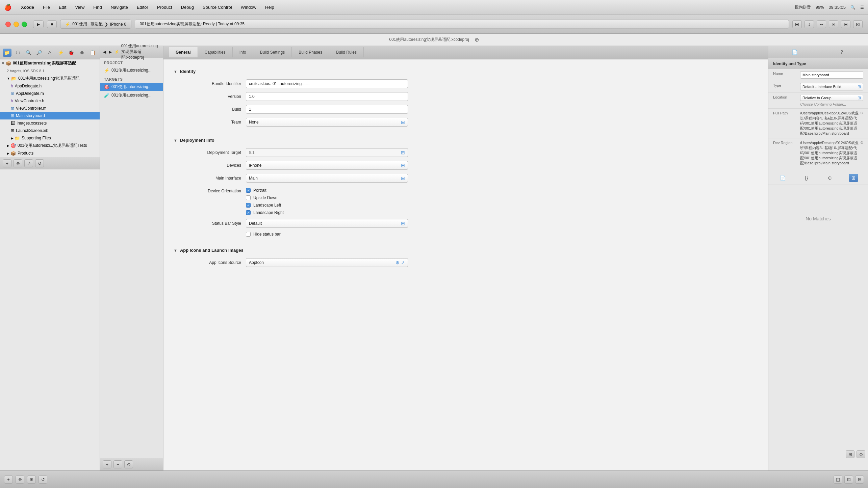 The height and width of the screenshot is (488, 868). Describe the element at coordinates (50, 116) in the screenshot. I see `file-main-storyboard: ⊞ Main.storyboard` at that location.